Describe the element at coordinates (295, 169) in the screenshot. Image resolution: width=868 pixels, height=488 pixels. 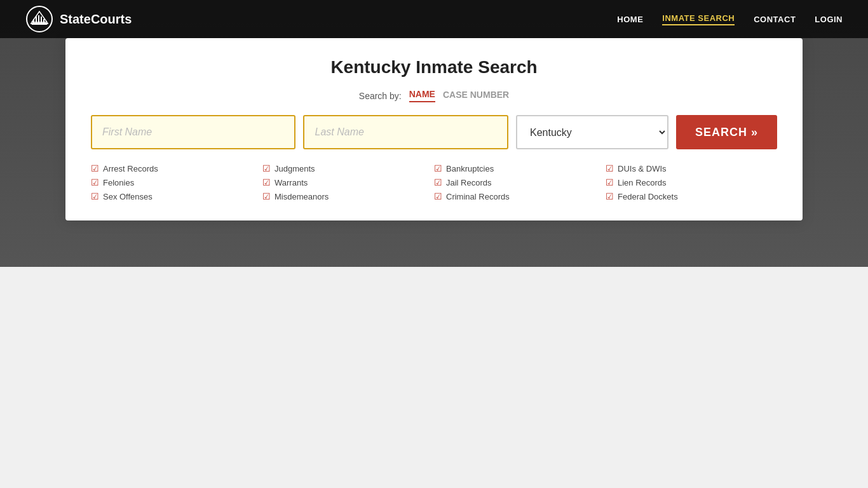
I see `checkbox-label: Judgments` at that location.